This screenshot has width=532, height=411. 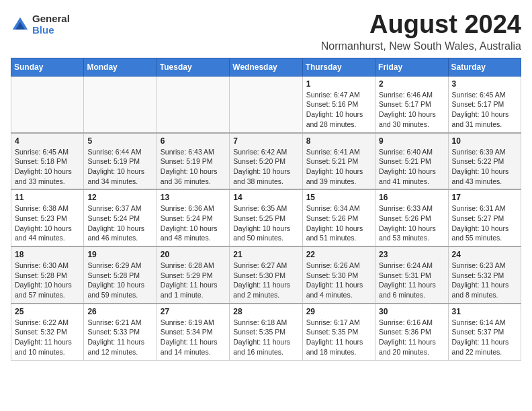 I want to click on day-number: 9, so click(x=411, y=141).